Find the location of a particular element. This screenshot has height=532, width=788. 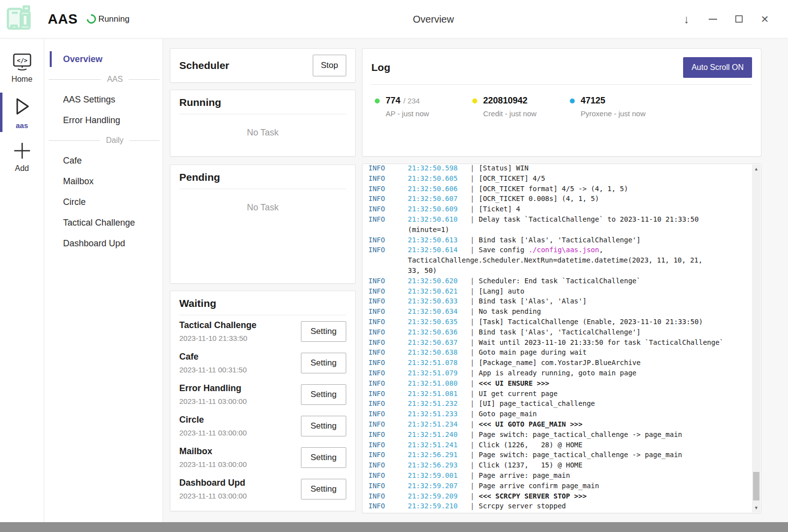

log-message: App is already running, goto main page is located at coordinates (613, 373).